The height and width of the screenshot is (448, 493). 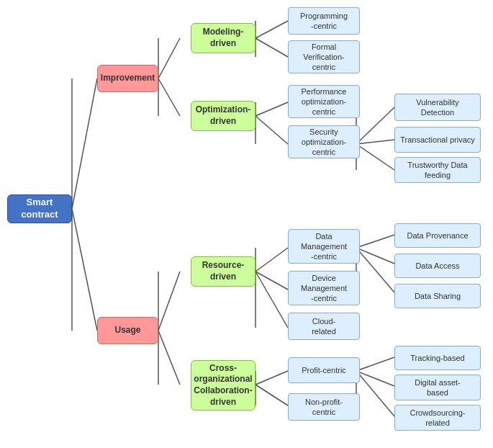 What do you see at coordinates (438, 358) in the screenshot?
I see `tracking-based-node: Tracking-based` at bounding box center [438, 358].